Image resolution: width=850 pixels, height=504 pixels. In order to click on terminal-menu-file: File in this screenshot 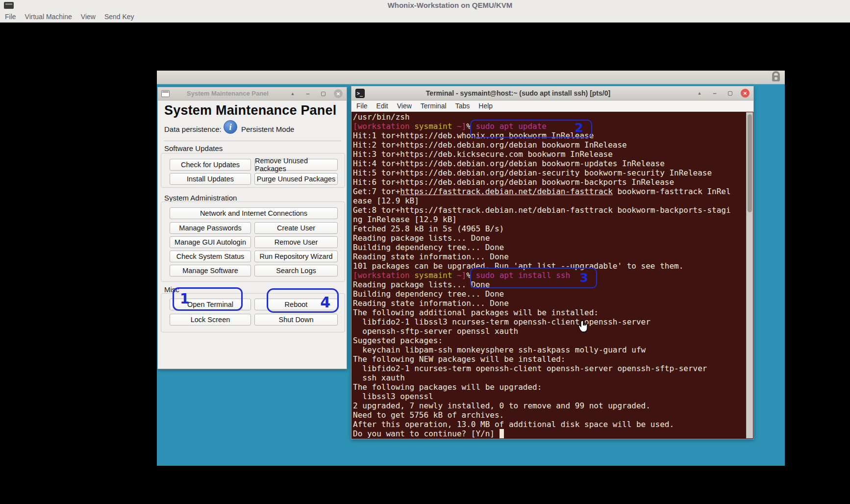, I will do `click(362, 106)`.